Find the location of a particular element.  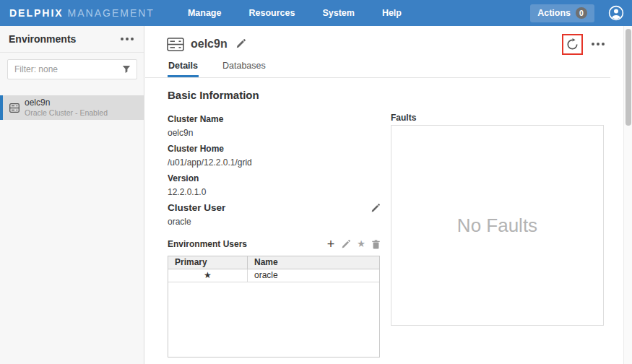

brand-logo: DELPHIX MANAGEMENT is located at coordinates (82, 13).